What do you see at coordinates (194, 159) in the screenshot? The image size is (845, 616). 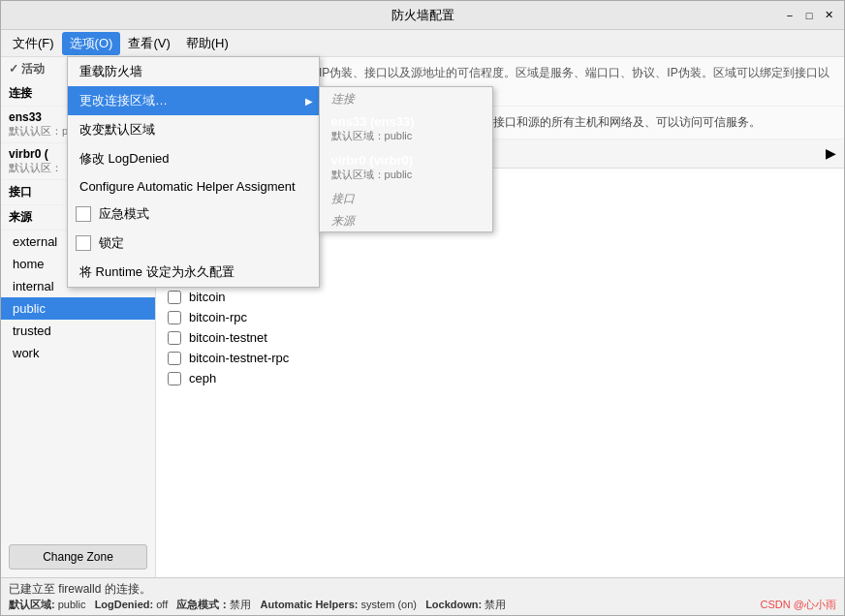 I see `menu-modify-log: 修改 LogDenied` at bounding box center [194, 159].